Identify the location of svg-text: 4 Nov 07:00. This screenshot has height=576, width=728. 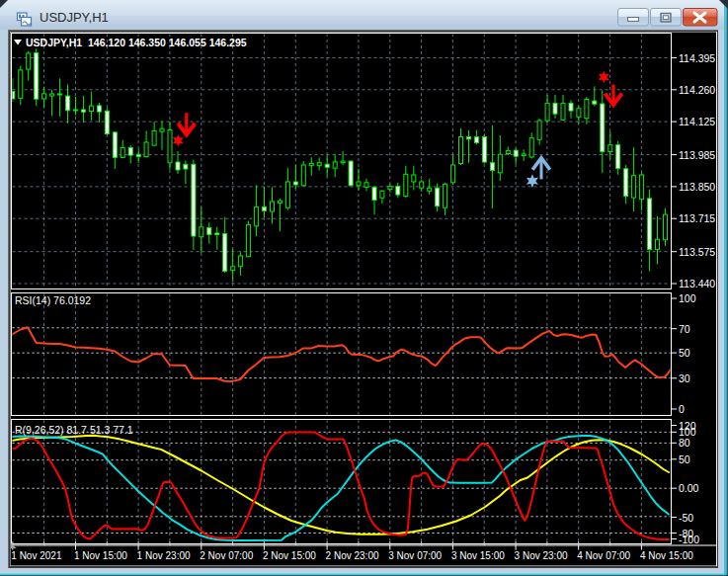
(604, 555).